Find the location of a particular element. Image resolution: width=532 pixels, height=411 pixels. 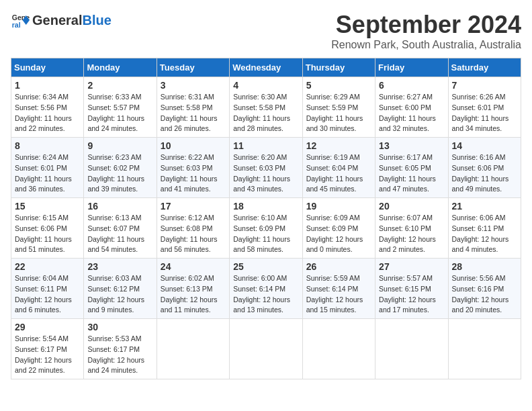

day-number: 5 is located at coordinates (339, 85).